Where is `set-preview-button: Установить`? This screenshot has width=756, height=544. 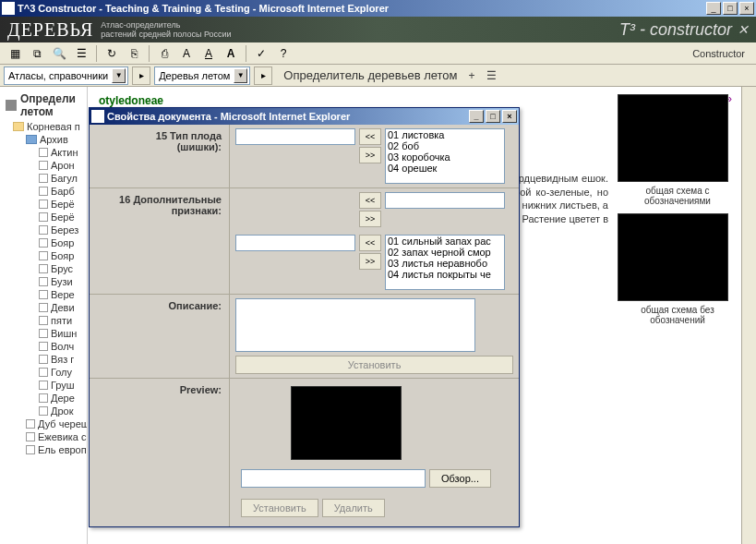 set-preview-button: Установить is located at coordinates (280, 508).